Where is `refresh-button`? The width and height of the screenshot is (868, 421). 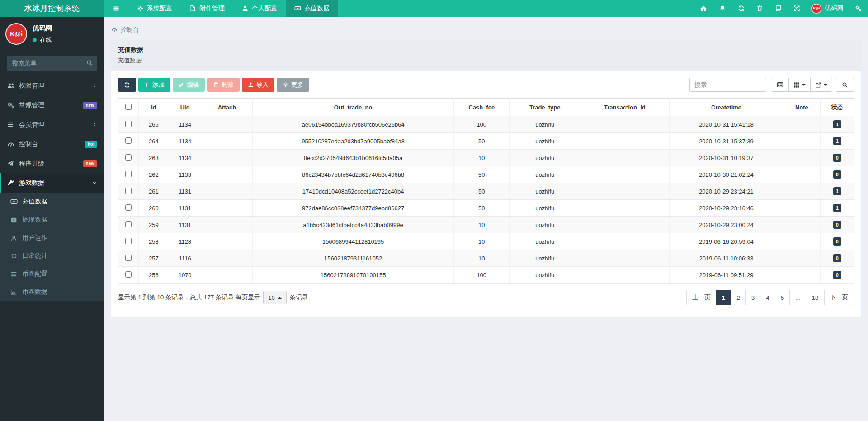 refresh-button is located at coordinates (741, 8).